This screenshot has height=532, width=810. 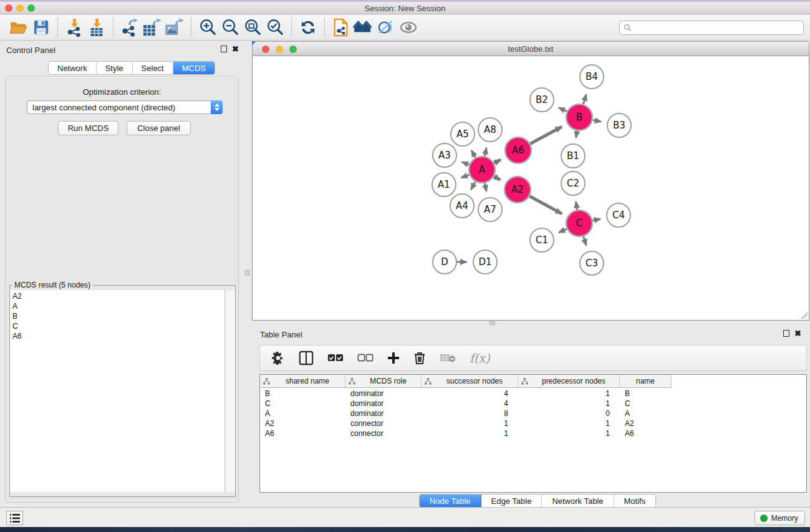 I want to click on delete-trash-icon, so click(x=420, y=358).